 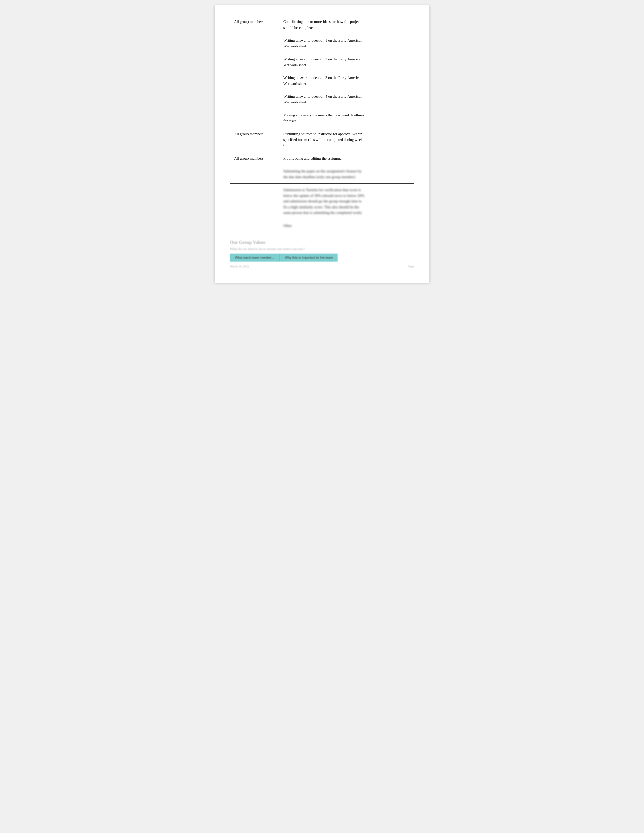 What do you see at coordinates (391, 201) in the screenshot?
I see `cell-extra-b2` at bounding box center [391, 201].